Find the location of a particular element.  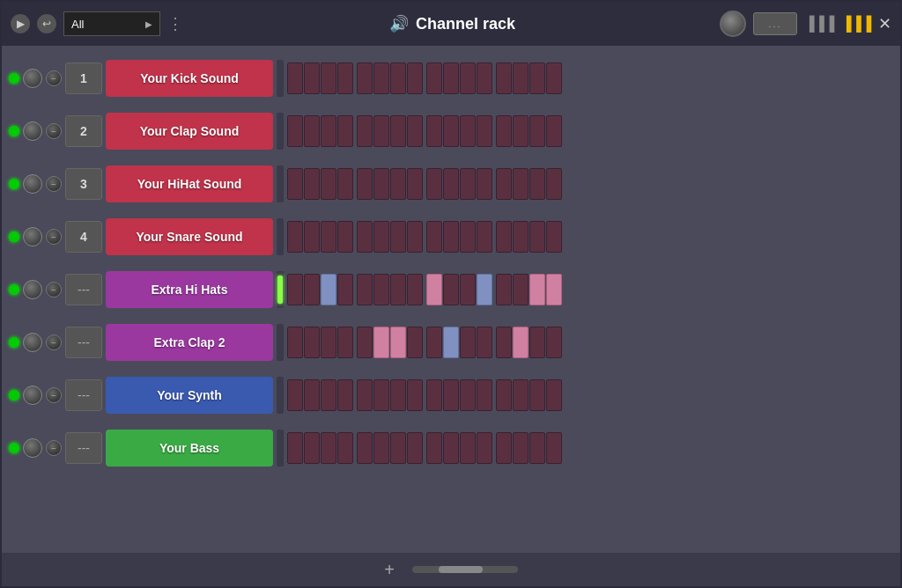

channel-label: Your Snare Sound is located at coordinates (189, 237).